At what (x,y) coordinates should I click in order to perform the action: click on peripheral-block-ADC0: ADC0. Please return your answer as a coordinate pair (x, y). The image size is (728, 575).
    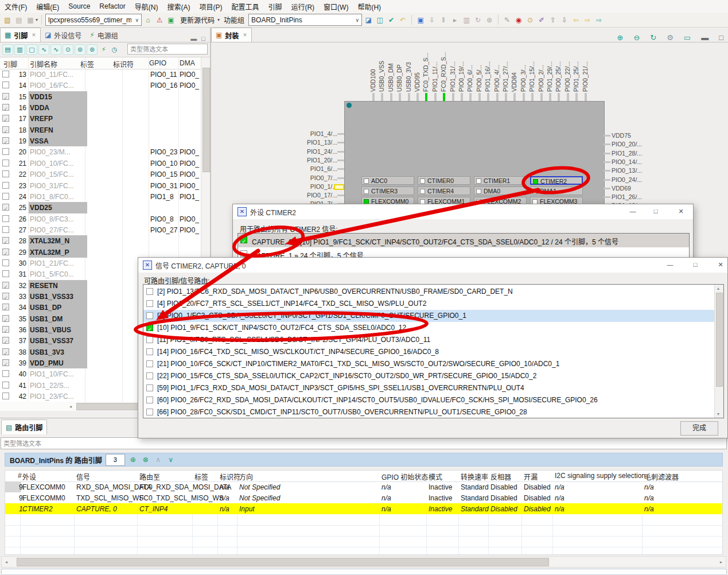
    Looking at the image, I should click on (388, 180).